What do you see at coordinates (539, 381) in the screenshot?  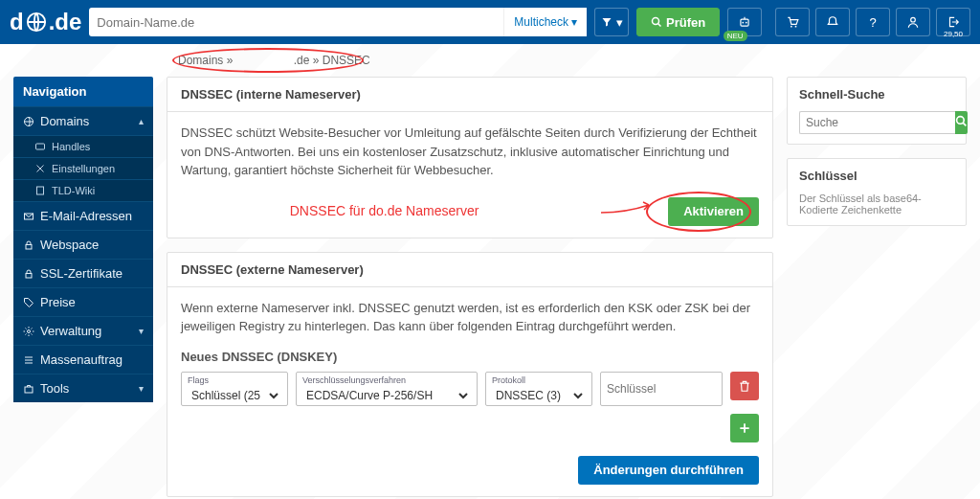 I see `protocol-label: Protokoll` at bounding box center [539, 381].